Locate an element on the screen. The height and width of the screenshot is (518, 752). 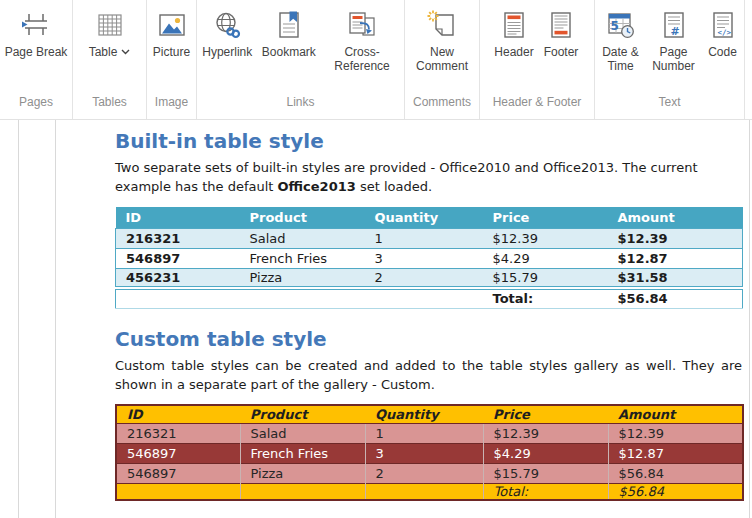
table-cell: $31.58 is located at coordinates (676, 278).